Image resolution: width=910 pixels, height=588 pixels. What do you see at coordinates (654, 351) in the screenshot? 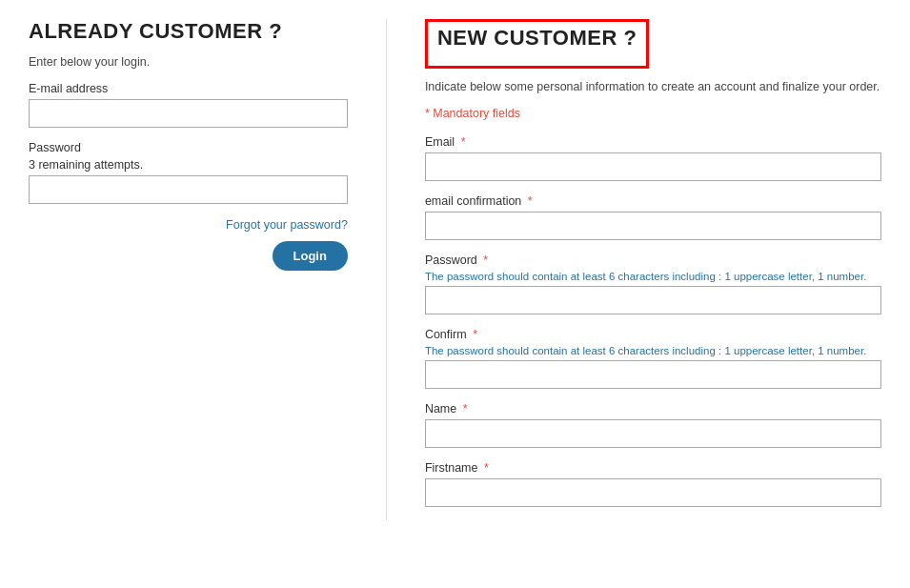
I see `confirm-password-field-hint: The password should contain at least 6 c…` at bounding box center [654, 351].